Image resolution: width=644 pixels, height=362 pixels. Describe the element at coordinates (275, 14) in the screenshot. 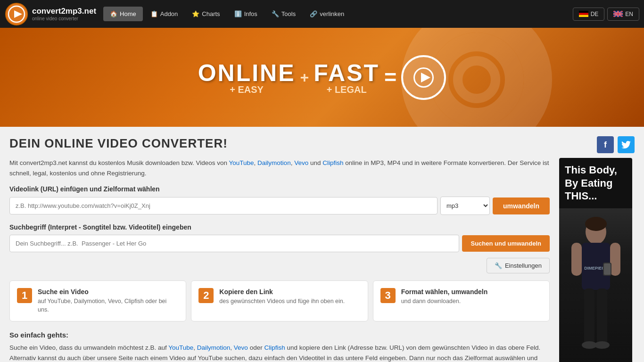

I see `tools-icon: 🔧` at that location.